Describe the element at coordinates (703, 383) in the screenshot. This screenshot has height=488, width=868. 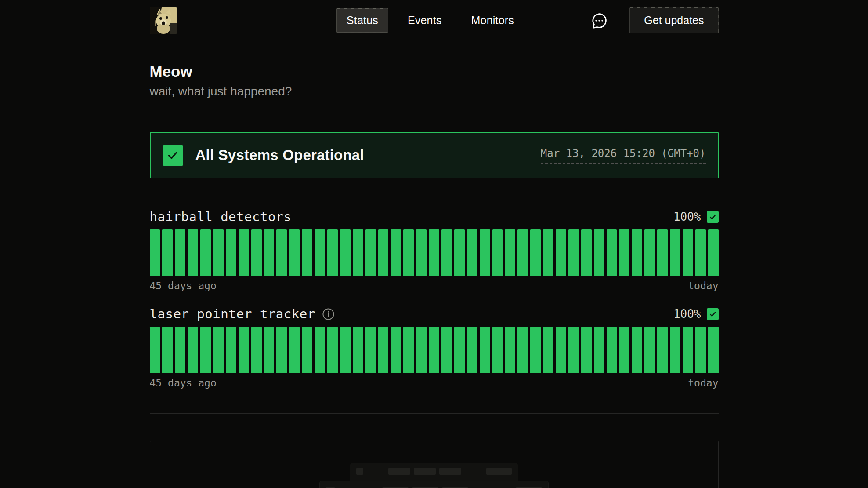
I see `range-end-label: today` at that location.